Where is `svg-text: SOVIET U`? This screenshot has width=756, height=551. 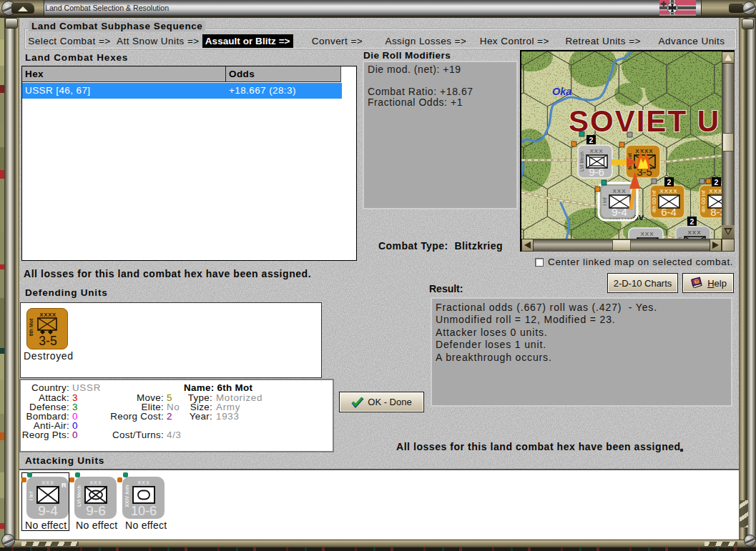
svg-text: SOVIET U is located at coordinates (644, 121).